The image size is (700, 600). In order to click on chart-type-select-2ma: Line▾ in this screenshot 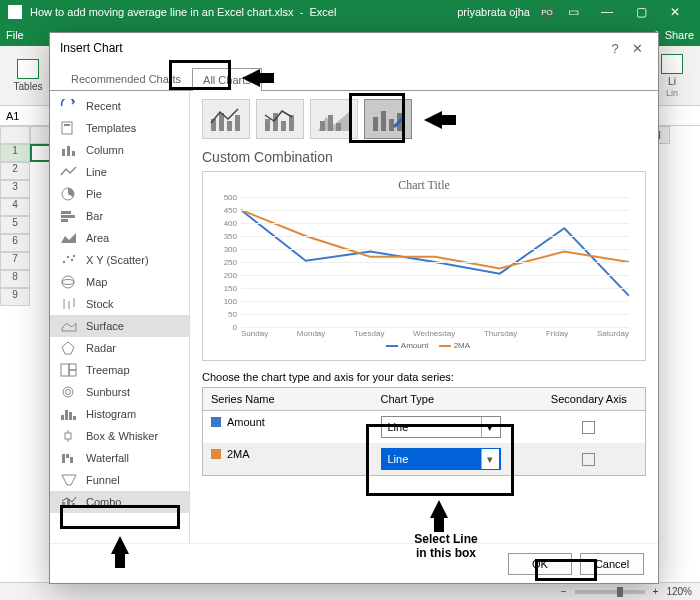, I will do `click(441, 459)`.